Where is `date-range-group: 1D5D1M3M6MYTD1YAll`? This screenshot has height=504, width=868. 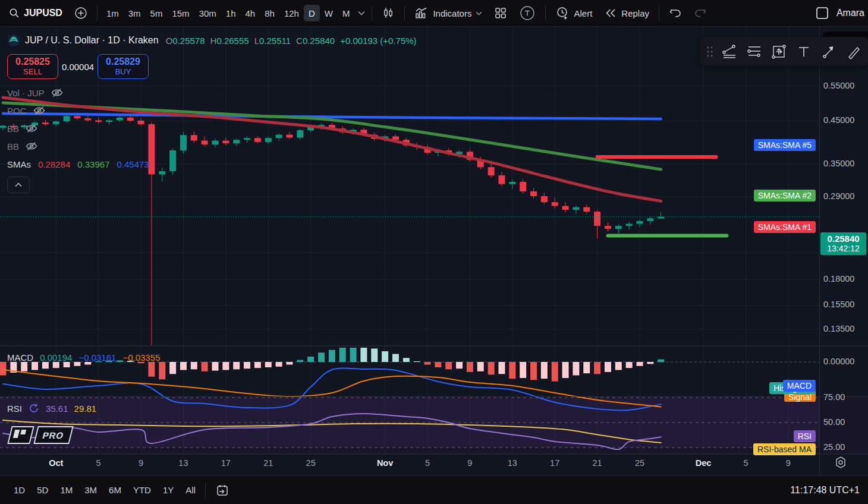
date-range-group: 1D5D1M3M6MYTD1YAll is located at coordinates (105, 490).